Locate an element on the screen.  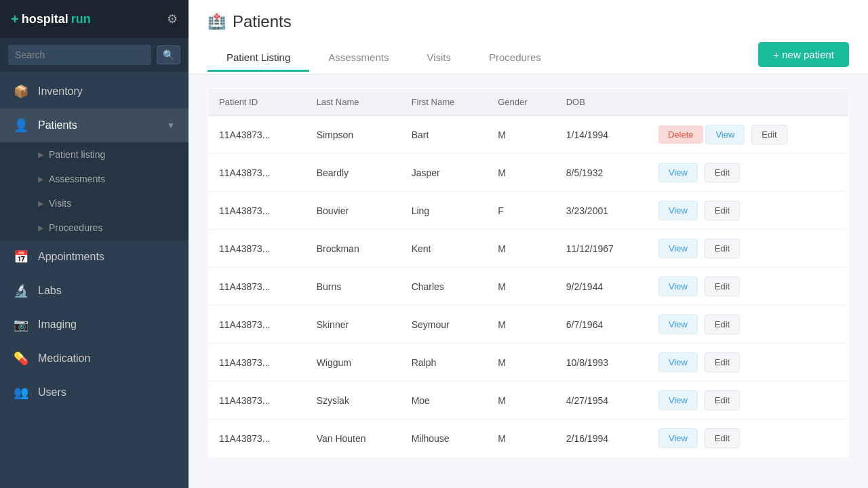
cell-dob: 11/12/1967 is located at coordinates (601, 249).